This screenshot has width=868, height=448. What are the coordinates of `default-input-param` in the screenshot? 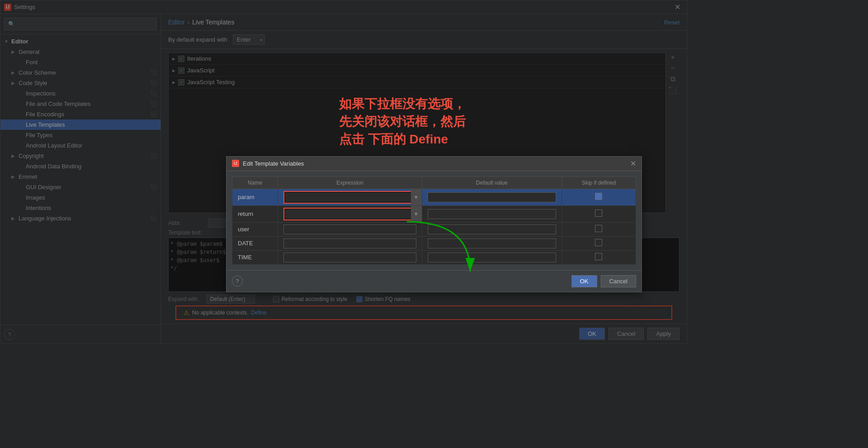 It's located at (492, 197).